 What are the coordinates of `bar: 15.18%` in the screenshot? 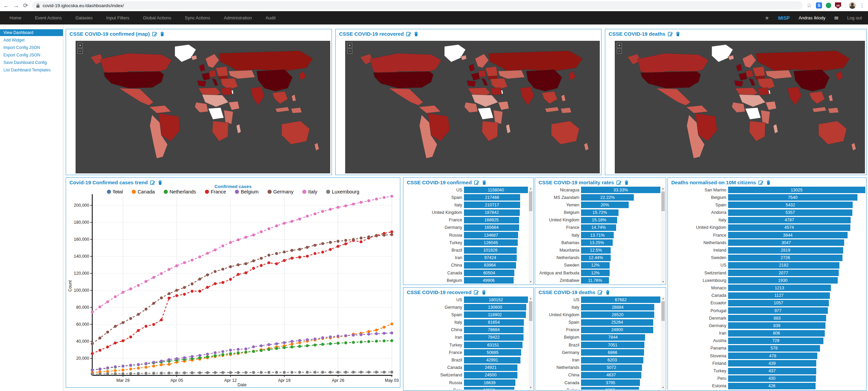 It's located at (599, 220).